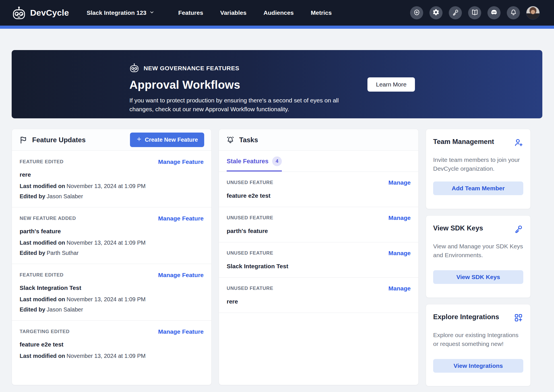 Image resolution: width=554 pixels, height=392 pixels. I want to click on feature-update-entry: TARGETING EDITED Manage Feature feature …, so click(111, 344).